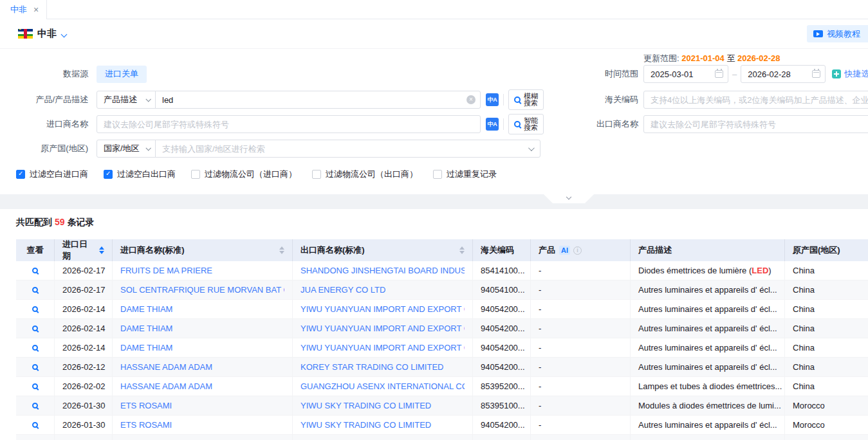 The height and width of the screenshot is (440, 868). What do you see at coordinates (661, 58) in the screenshot?
I see `update-range-label: 更新范围:` at bounding box center [661, 58].